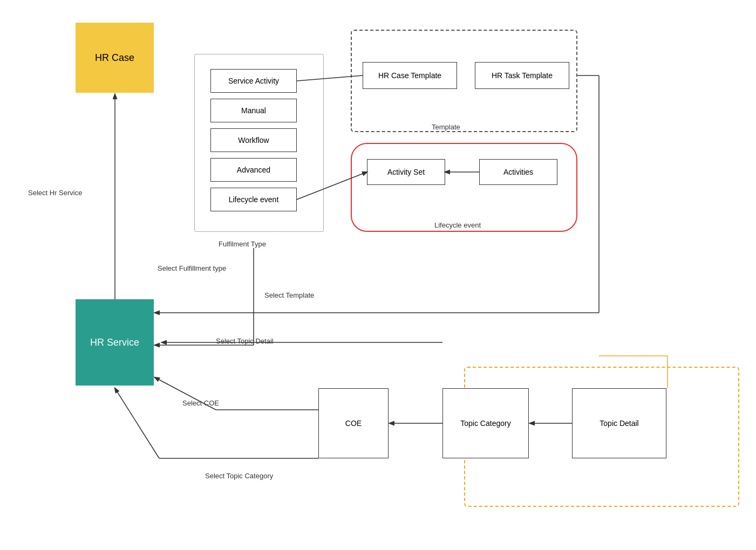 The width and height of the screenshot is (756, 550). Describe the element at coordinates (254, 200) in the screenshot. I see `lifecycle-event-btn: Lifecycle event` at that location.